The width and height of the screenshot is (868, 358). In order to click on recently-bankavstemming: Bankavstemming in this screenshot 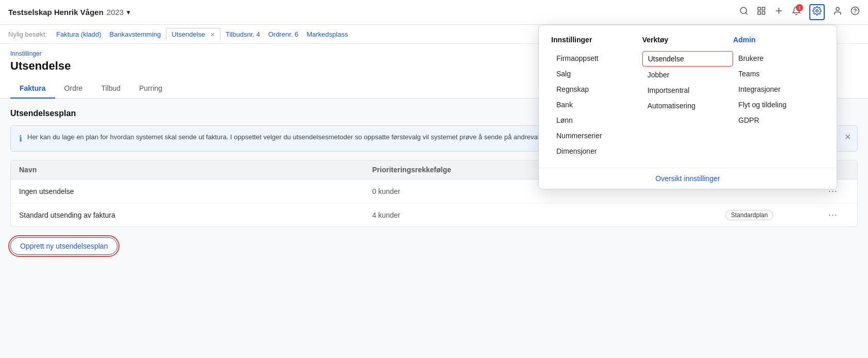, I will do `click(135, 34)`.